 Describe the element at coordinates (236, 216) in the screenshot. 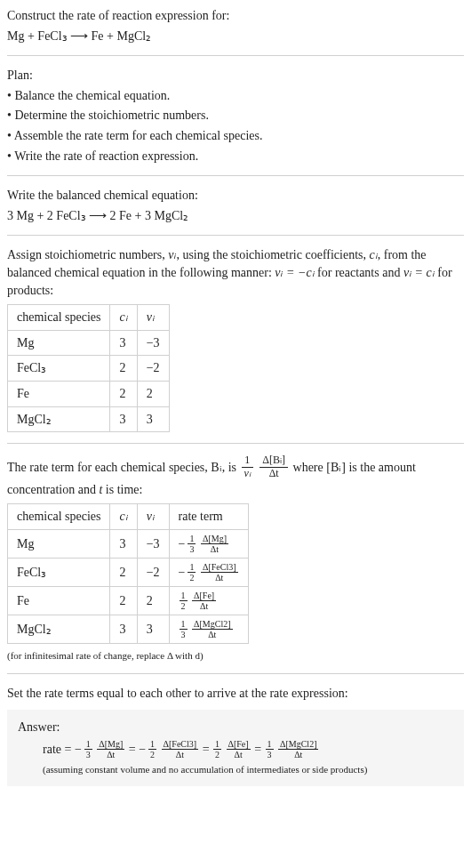

I see `balanced-equation: 3 Mg + 2 FeCl₃ ⟶ 2 Fe + 3 MgCl₂` at that location.